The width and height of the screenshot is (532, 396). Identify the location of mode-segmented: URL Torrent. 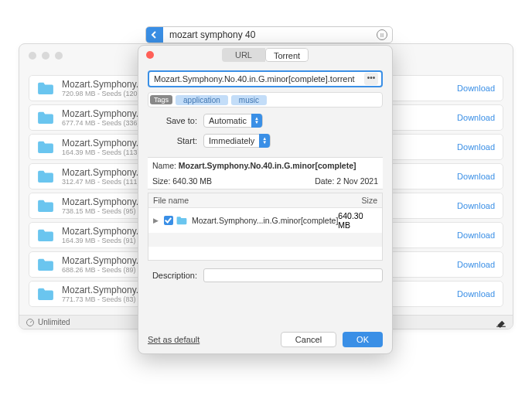
(265, 55).